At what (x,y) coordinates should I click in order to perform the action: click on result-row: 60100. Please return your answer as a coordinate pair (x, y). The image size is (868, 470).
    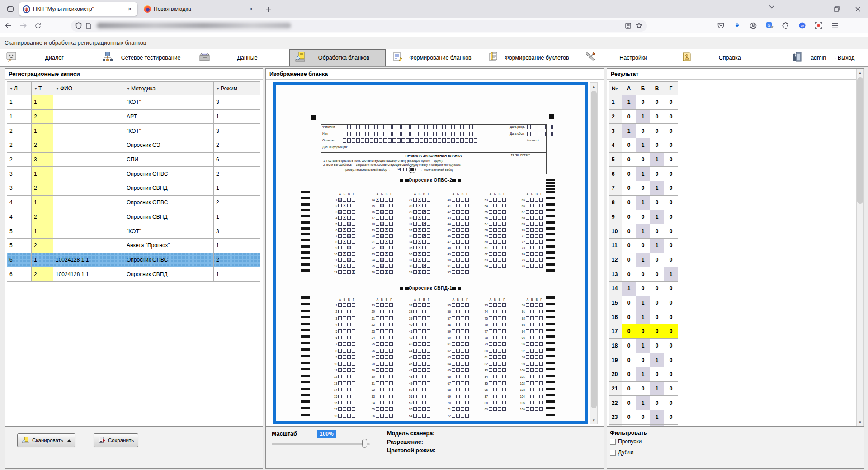
    Looking at the image, I should click on (644, 174).